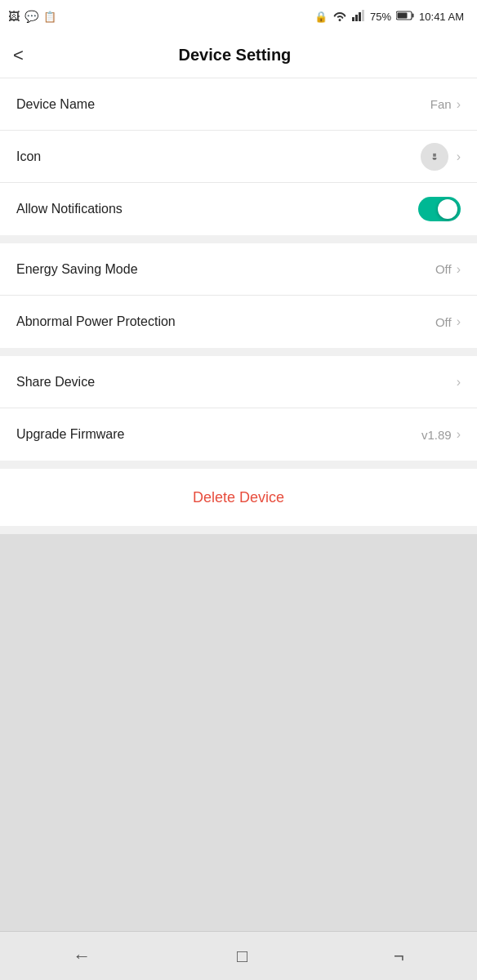 The image size is (477, 980). Describe the element at coordinates (242, 956) in the screenshot. I see `nav-home-button: □` at that location.